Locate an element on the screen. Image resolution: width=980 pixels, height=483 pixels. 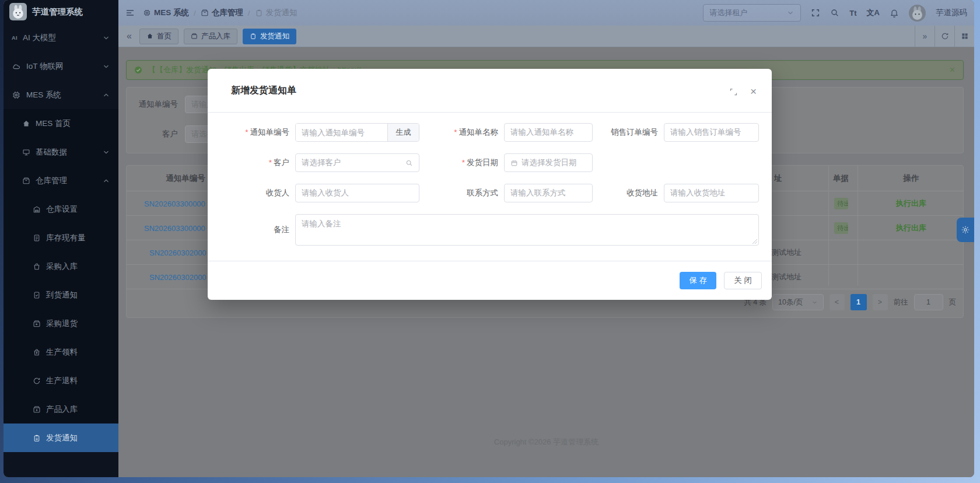
ship-date-picker: 请选择发货日期 is located at coordinates (548, 163).